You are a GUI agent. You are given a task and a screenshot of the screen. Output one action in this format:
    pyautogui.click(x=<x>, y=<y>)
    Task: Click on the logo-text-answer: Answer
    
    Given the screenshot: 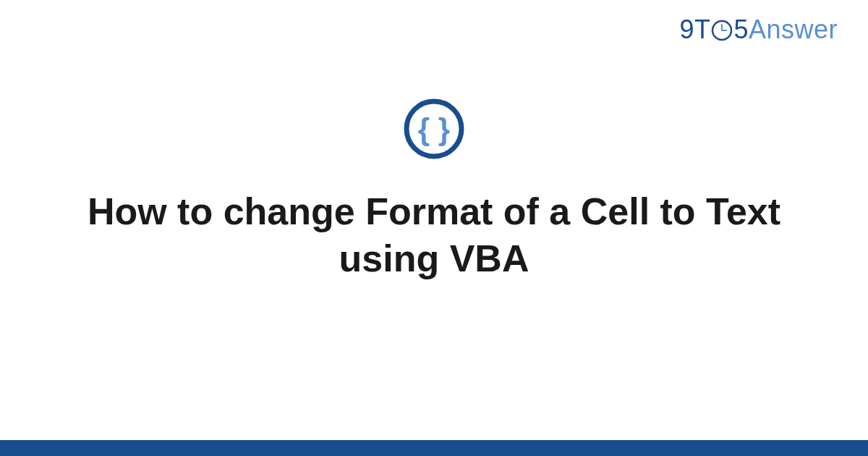 What is the action you would take?
    pyautogui.click(x=793, y=30)
    